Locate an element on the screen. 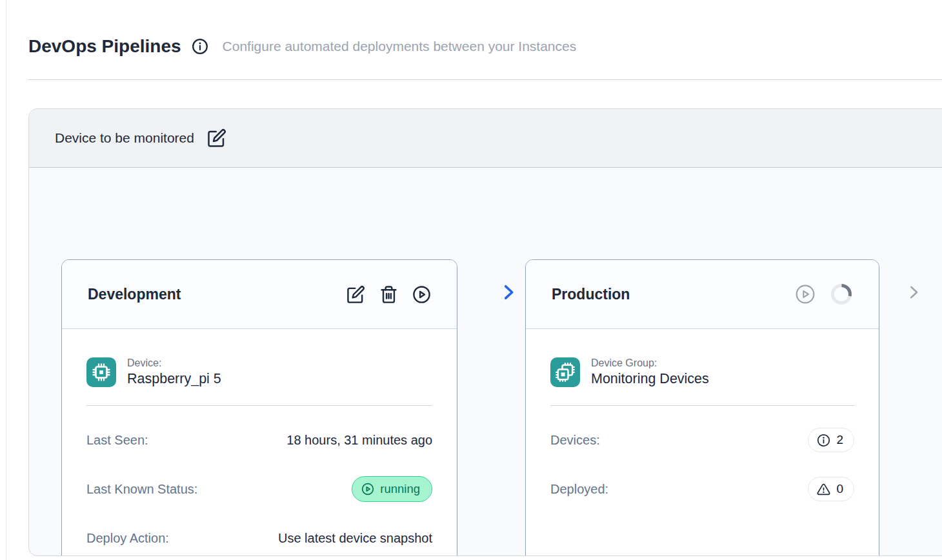 This screenshot has width=942, height=560. device-name: Raspberry_pi 5 is located at coordinates (174, 379).